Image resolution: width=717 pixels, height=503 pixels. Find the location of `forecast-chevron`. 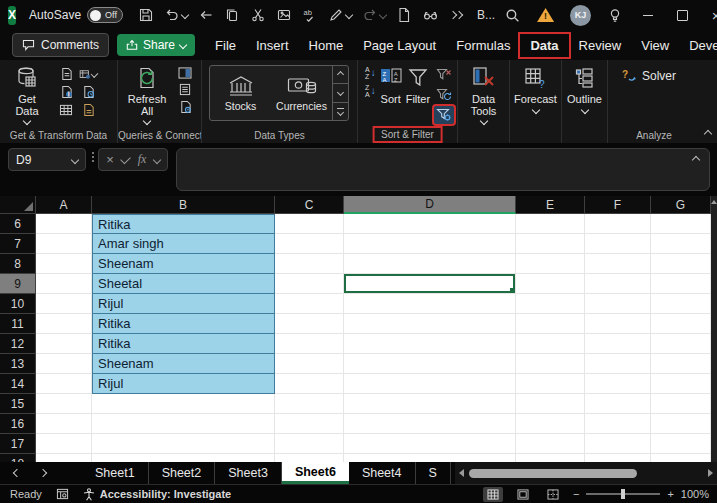

forecast-chevron is located at coordinates (535, 110).